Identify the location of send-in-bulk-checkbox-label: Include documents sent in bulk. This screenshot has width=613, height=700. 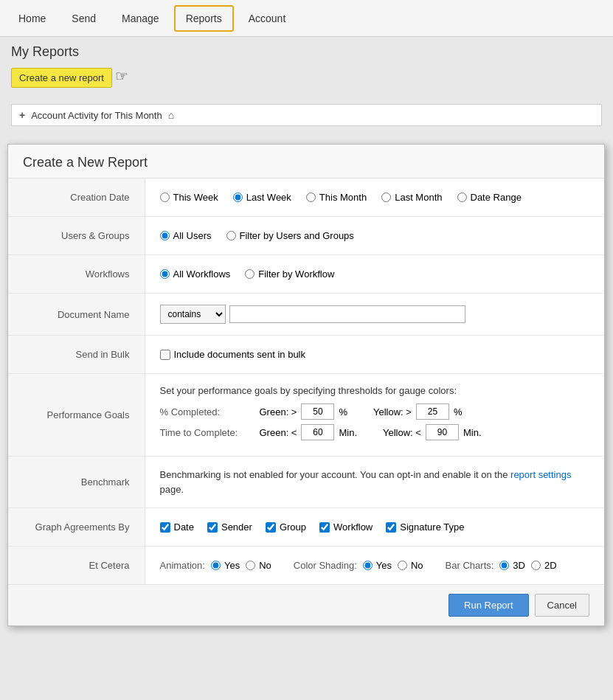
(240, 354).